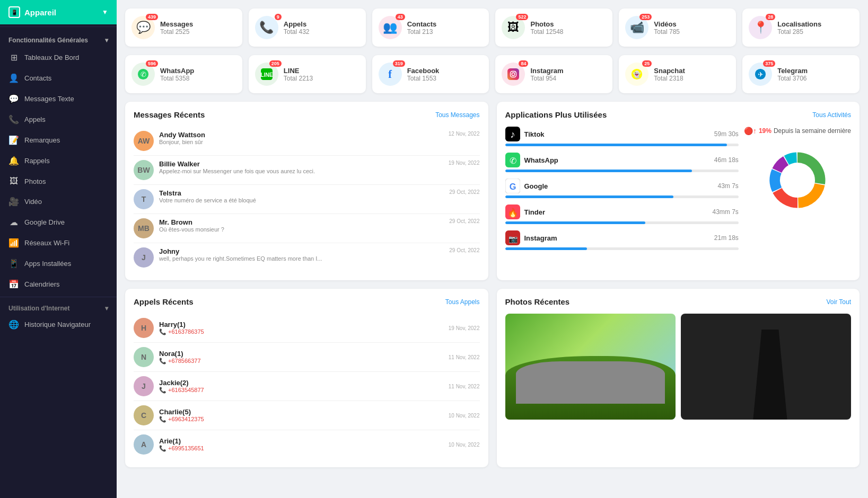 This screenshot has height=498, width=868. I want to click on app-item-instagram: 📷 Instagram 21m 18s, so click(622, 241).